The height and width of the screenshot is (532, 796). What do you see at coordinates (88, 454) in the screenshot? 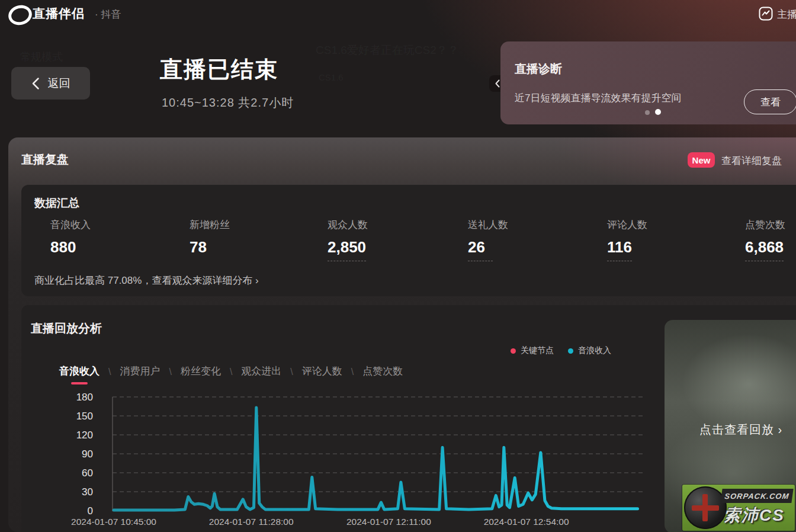
I see `svg-text: 90` at bounding box center [88, 454].